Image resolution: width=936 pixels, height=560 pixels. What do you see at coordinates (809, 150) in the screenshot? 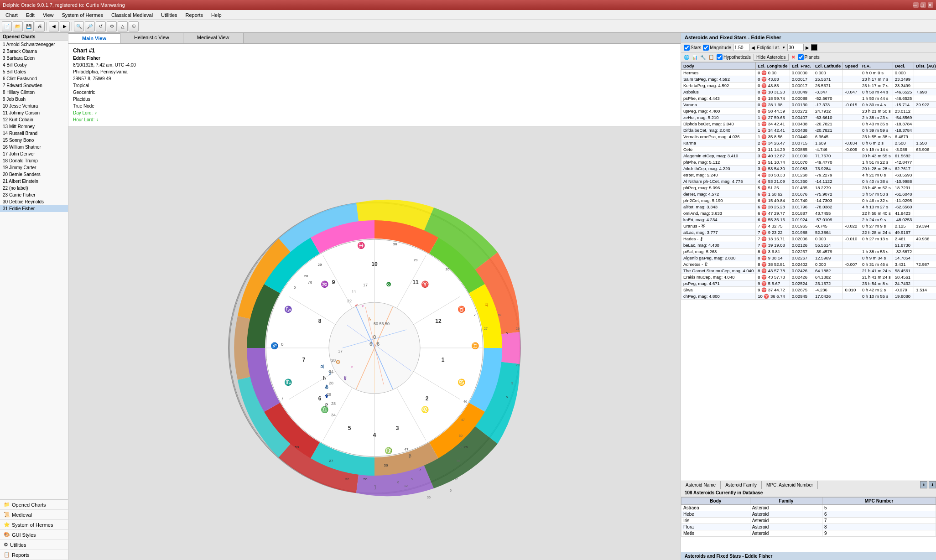
I see `table-row: Ceto3 ♈ 11 14.290.00885-4.746-0.0090 h 1…` at bounding box center [809, 150].